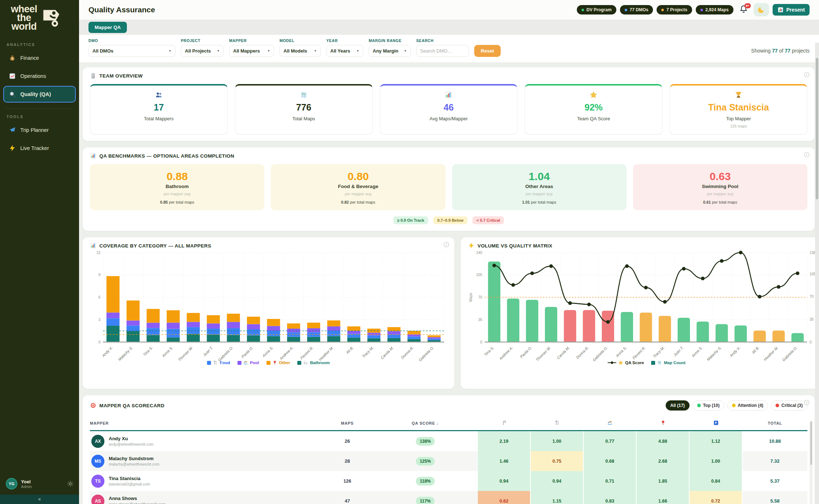 This screenshot has width=819, height=504. I want to click on sidebar-item-live-tracker: Live Tracker, so click(40, 148).